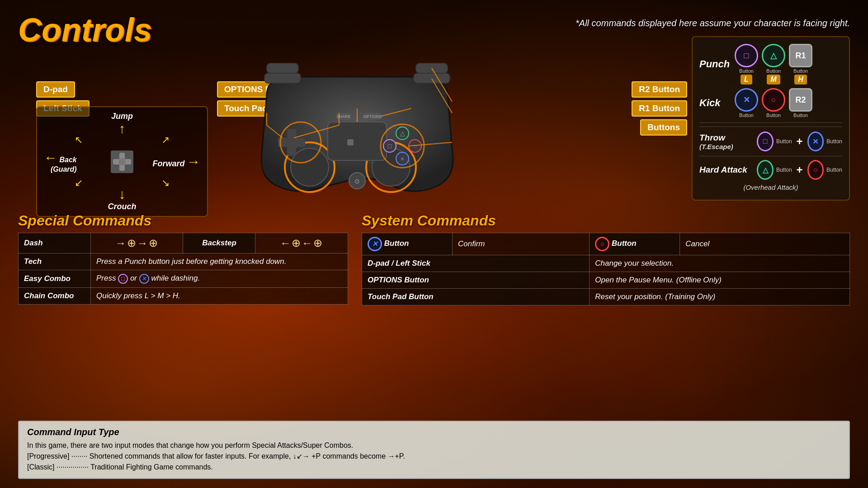 The width and height of the screenshot is (868, 488). I want to click on table-row: D-pad / Left Stick Change your selection…, so click(606, 264).